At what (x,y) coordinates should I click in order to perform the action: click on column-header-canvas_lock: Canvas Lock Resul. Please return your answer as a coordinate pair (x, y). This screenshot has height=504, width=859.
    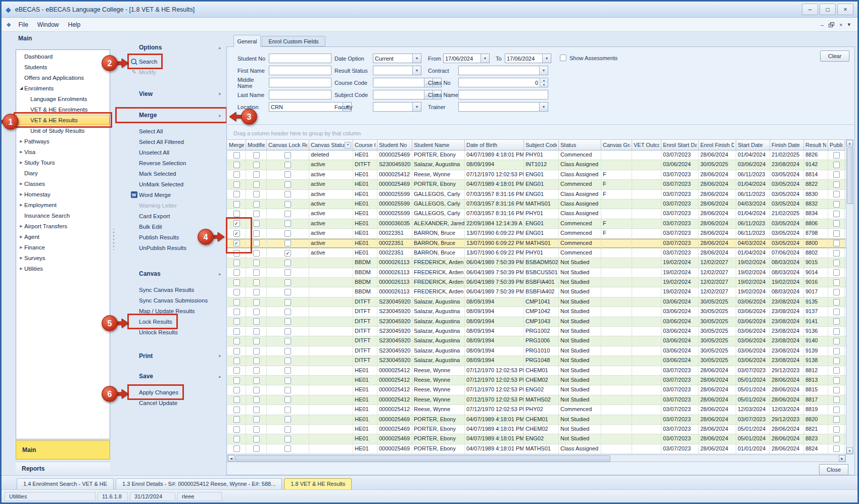
    Looking at the image, I should click on (288, 145).